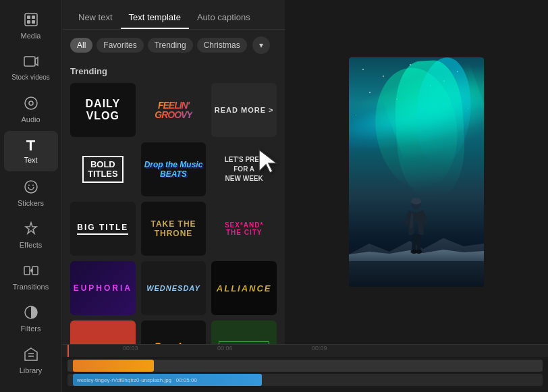  Describe the element at coordinates (113, 366) in the screenshot. I see `track-clip-orange` at that location.